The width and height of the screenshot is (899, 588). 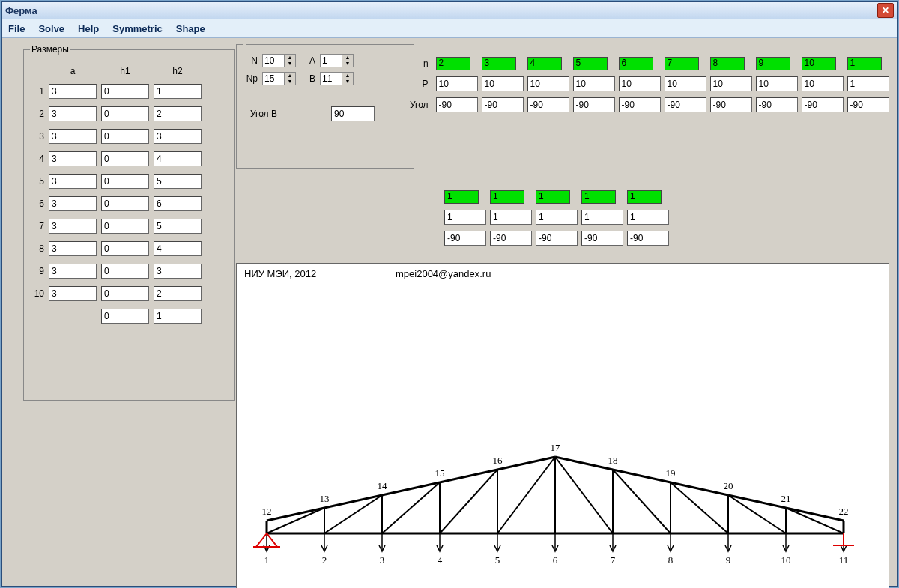 I want to click on load-n-cell: 8, so click(x=727, y=64).